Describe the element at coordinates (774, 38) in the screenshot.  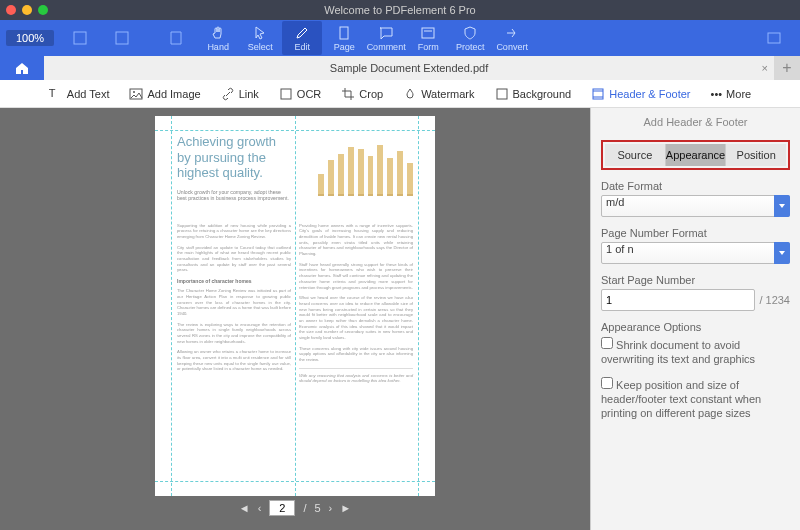
I see `toolbar-right-button` at that location.